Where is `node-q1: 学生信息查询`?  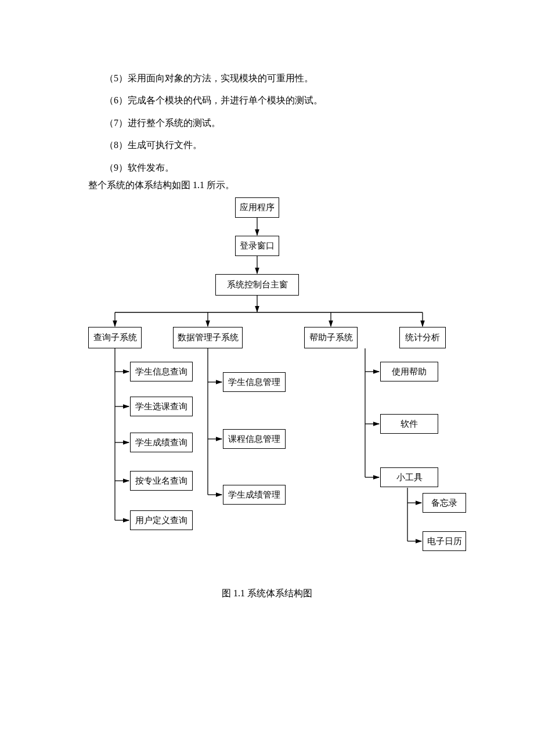
node-q1: 学生信息查询 is located at coordinates (161, 372).